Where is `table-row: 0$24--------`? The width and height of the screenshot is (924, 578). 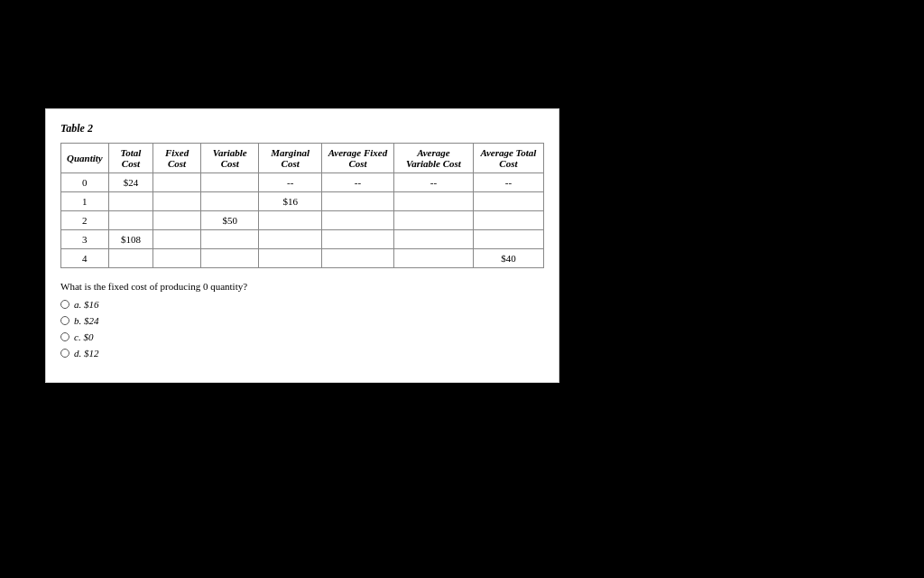 table-row: 0$24-------- is located at coordinates (303, 182).